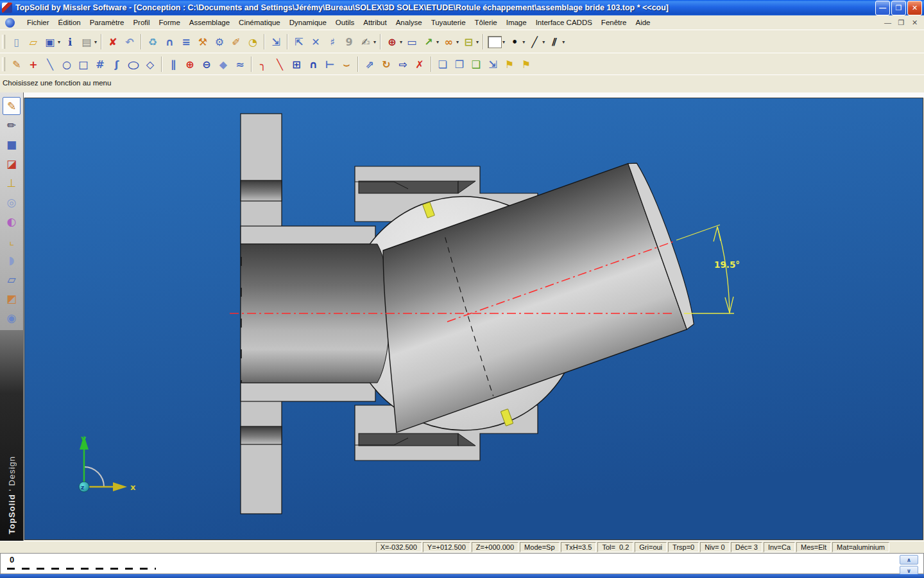 This screenshot has width=924, height=578. What do you see at coordinates (526, 64) in the screenshot?
I see `pin-list-button: ⚑` at bounding box center [526, 64].